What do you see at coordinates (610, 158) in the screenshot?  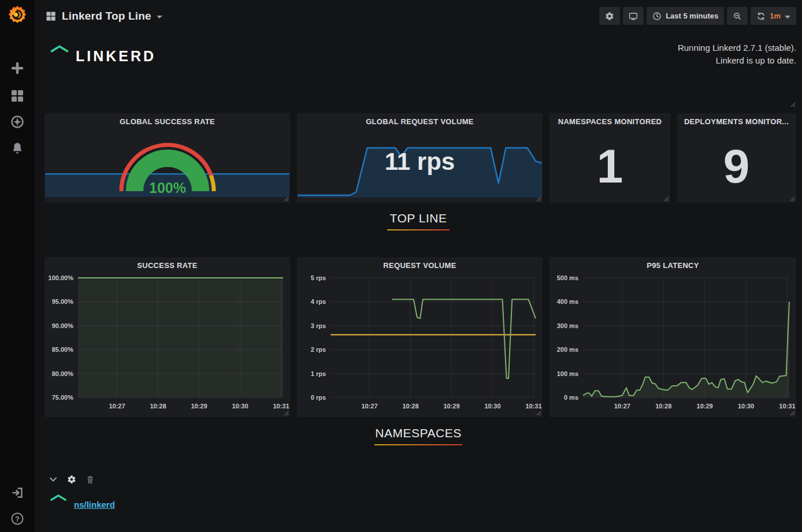 I see `panel-namespaces-monitored: NAMESPACES MONITORED 1` at bounding box center [610, 158].